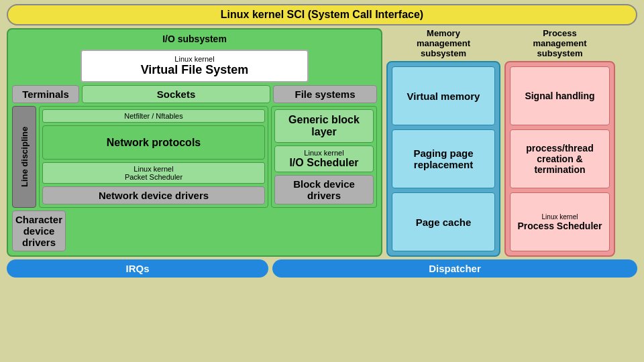  I want to click on virtual-memory-box: Virtual memory, so click(443, 96).